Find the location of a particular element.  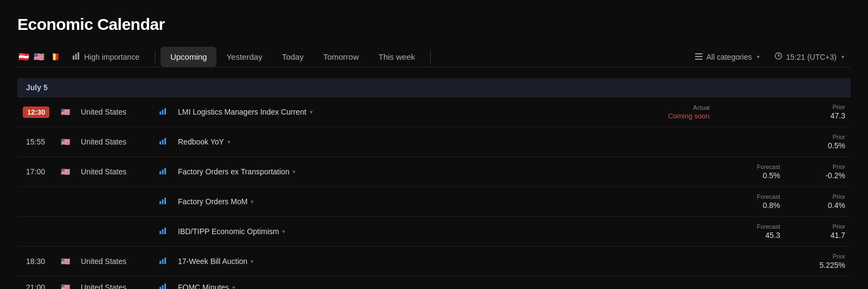

tab-tomorrow: Tomorrow is located at coordinates (341, 56).